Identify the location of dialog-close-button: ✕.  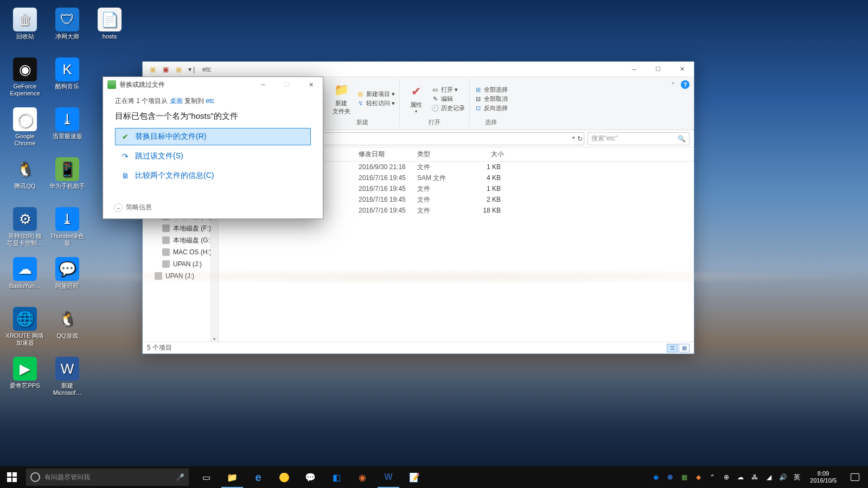
(311, 85).